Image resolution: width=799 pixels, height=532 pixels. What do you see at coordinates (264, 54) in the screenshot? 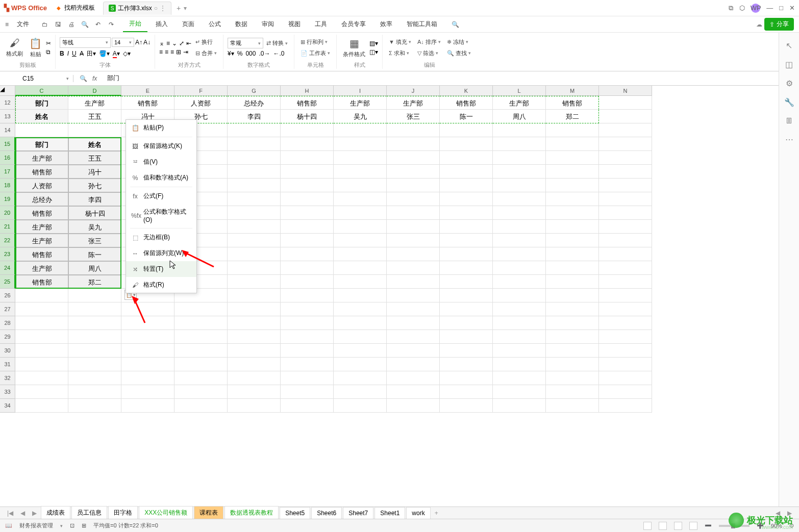
I see `decimal-inc-icon: .0→` at bounding box center [264, 54].